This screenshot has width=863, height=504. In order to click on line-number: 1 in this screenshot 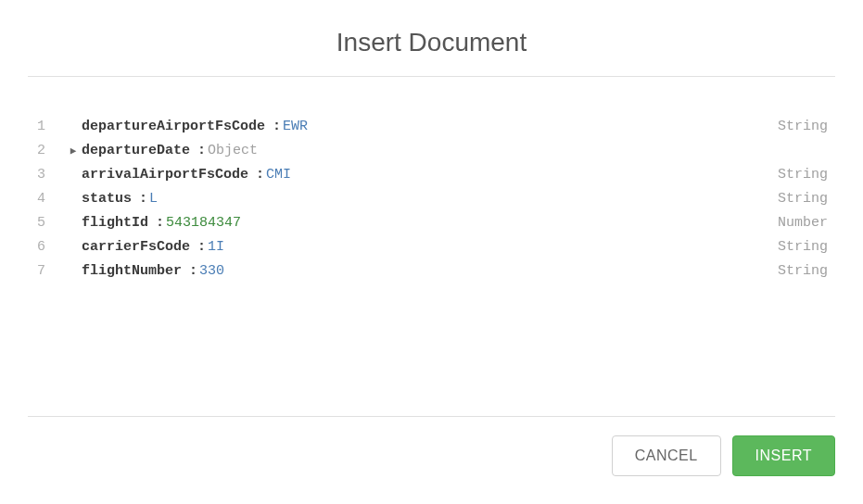, I will do `click(46, 126)`.